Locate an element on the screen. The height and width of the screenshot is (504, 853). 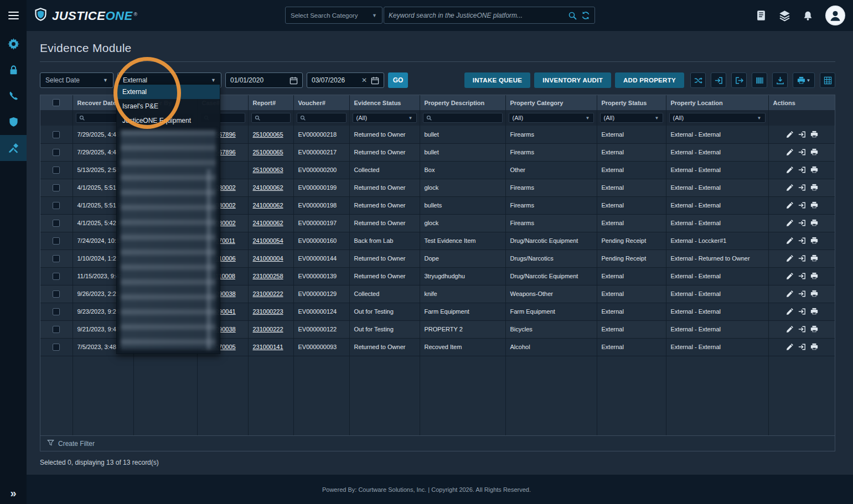
column-header-property-location: Property Location is located at coordinates (717, 103).